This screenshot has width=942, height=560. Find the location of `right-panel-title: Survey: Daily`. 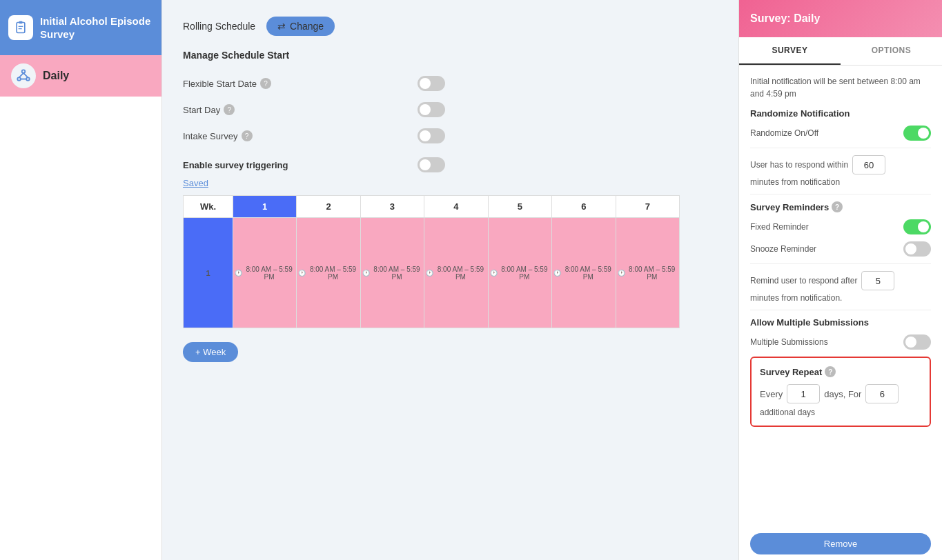

right-panel-title: Survey: Daily is located at coordinates (841, 19).